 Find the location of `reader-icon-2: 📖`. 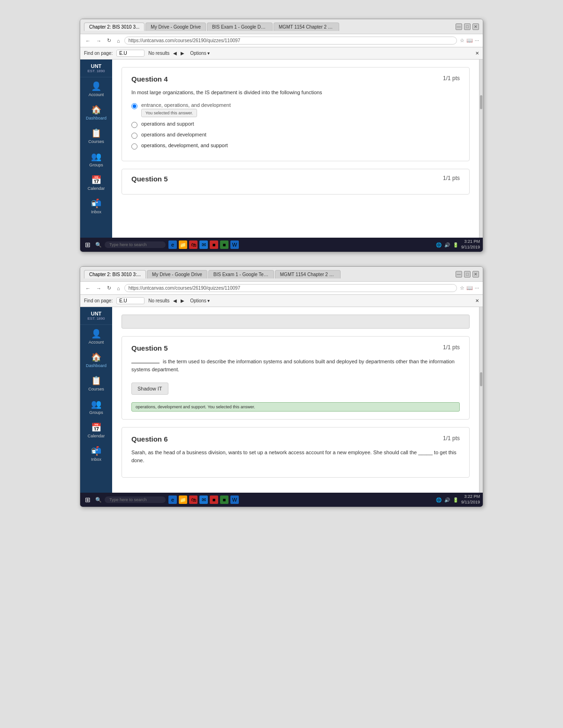

reader-icon-2: 📖 is located at coordinates (470, 288).